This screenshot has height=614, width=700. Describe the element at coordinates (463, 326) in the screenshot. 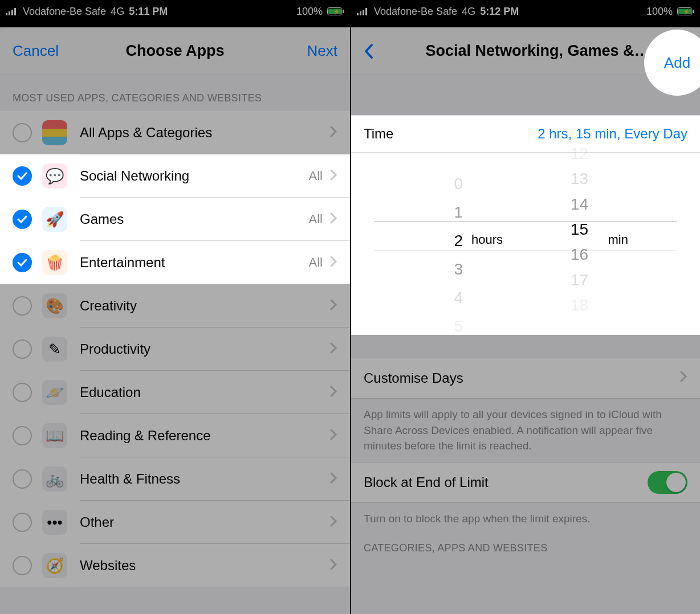

I see `picker-option: 5` at that location.